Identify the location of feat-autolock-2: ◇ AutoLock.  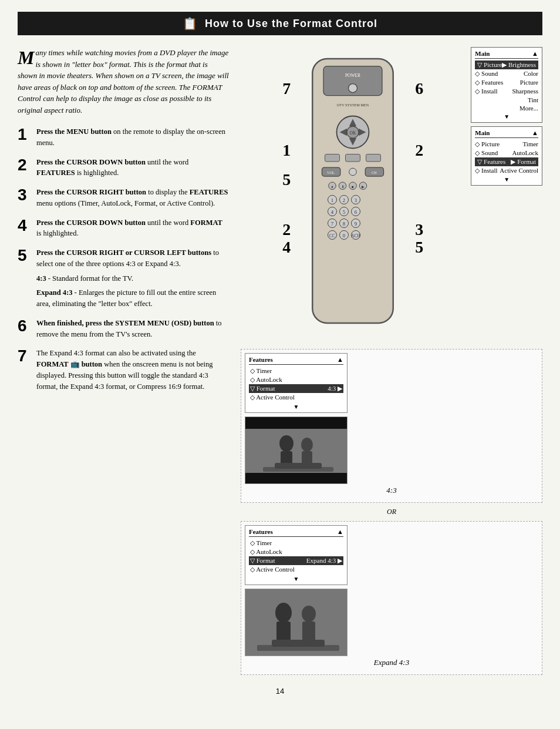
(296, 552).